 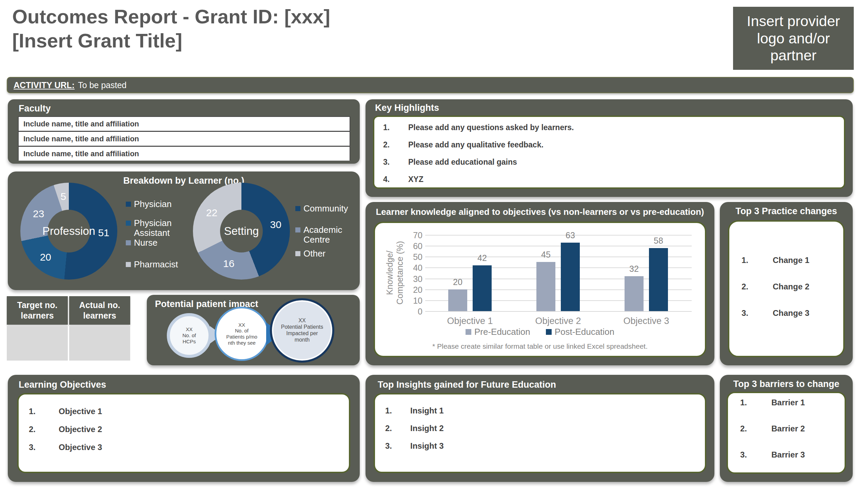 I want to click on chart-legend-label: Pre-Education, so click(x=502, y=332).